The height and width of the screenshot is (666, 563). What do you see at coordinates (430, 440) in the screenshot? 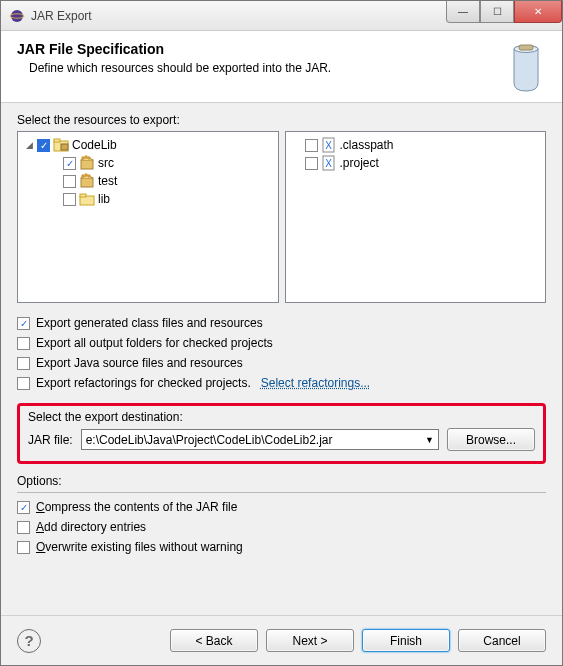
I see `chevron-down-icon: ▼` at bounding box center [430, 440].